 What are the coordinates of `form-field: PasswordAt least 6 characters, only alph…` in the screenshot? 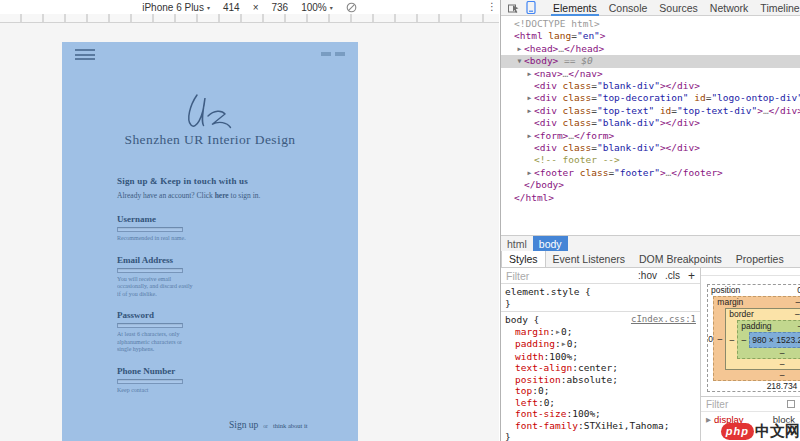 It's located at (160, 332).